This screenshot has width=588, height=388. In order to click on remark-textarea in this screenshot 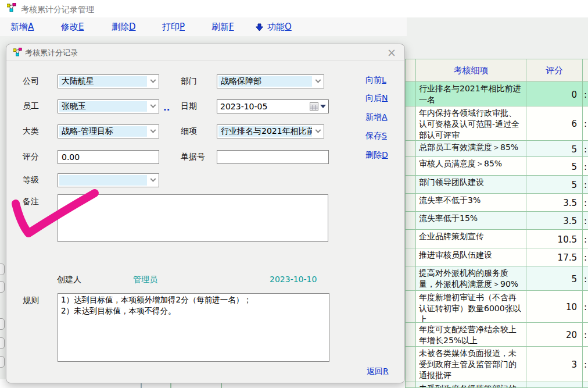, I will do `click(193, 218)`.